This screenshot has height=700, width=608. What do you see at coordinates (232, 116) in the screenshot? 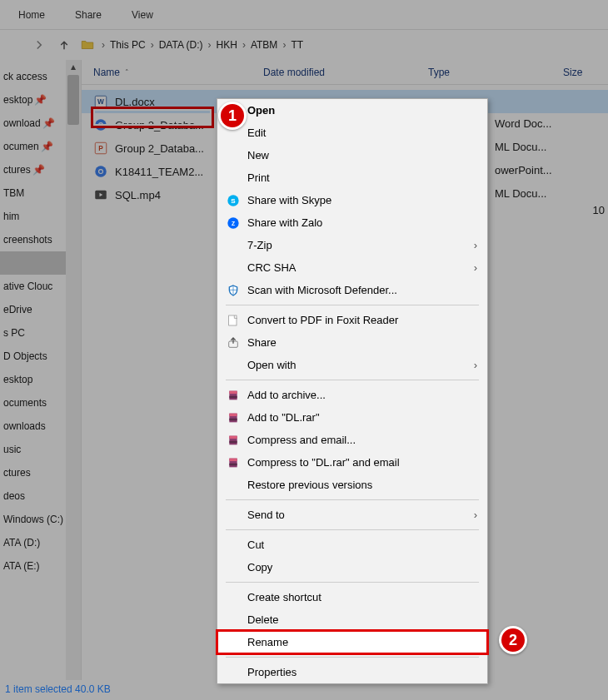
I see `annotation-badge-1: 1` at bounding box center [232, 116].